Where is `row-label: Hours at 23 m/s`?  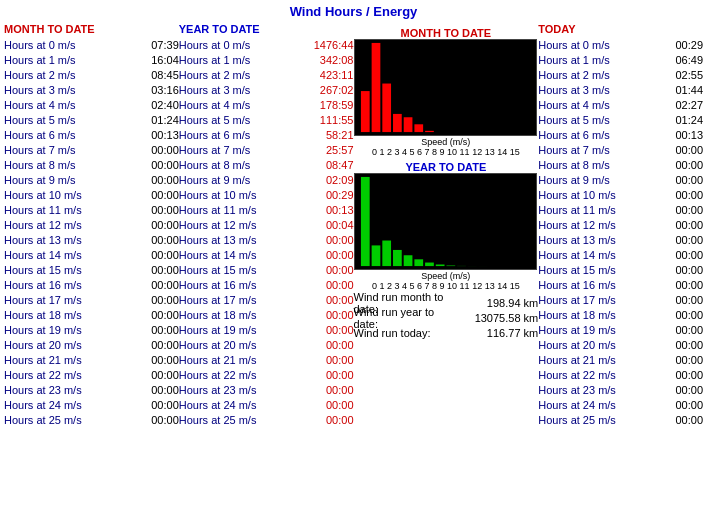
row-label: Hours at 23 m/s is located at coordinates (598, 390).